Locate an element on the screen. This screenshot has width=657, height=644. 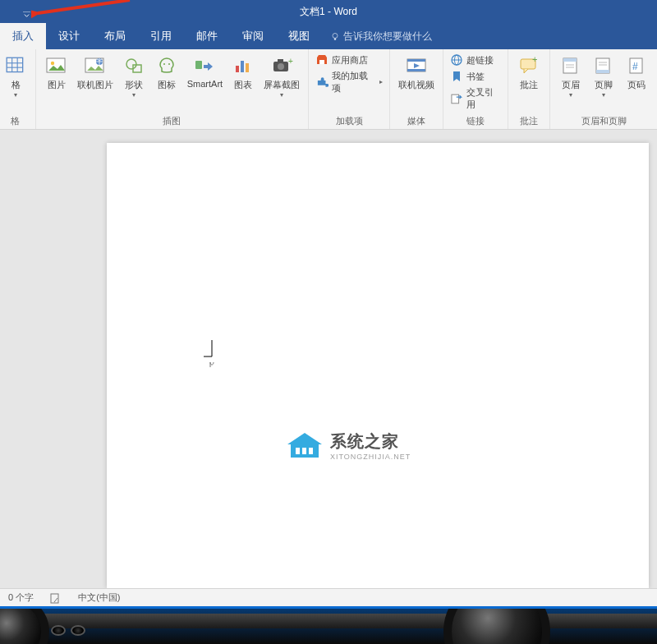
language-status: 中文(中国) is located at coordinates (99, 598).